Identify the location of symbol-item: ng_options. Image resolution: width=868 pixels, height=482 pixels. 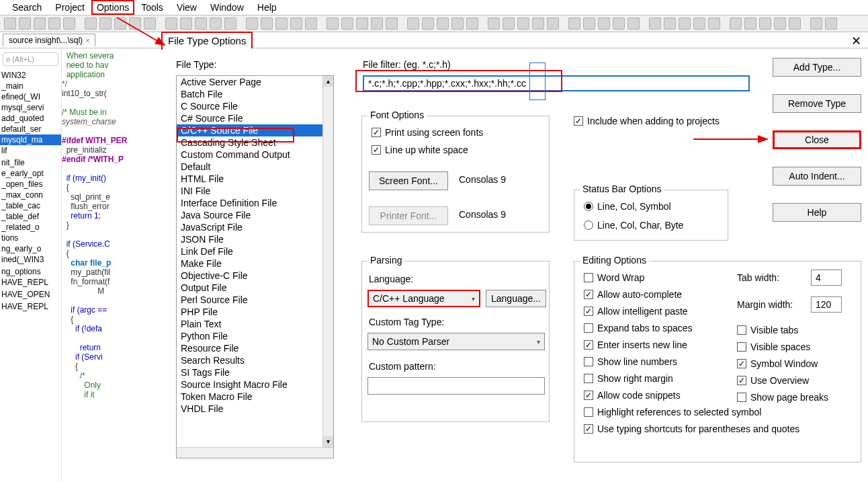
(31, 272).